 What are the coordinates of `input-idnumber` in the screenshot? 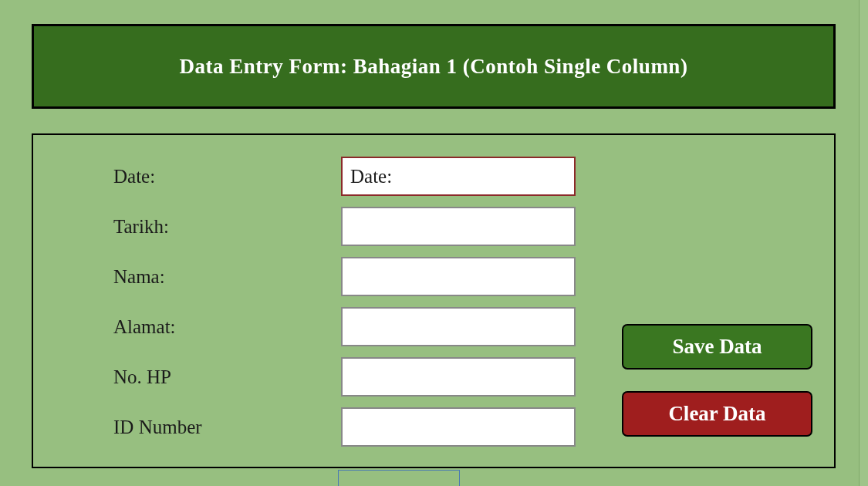 It's located at (458, 427).